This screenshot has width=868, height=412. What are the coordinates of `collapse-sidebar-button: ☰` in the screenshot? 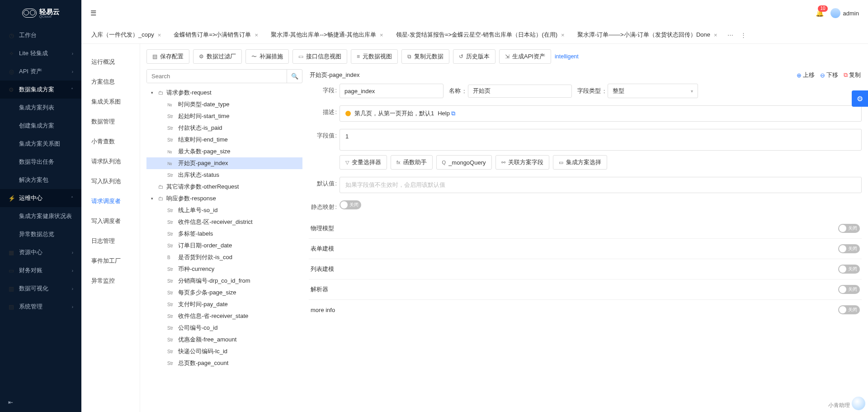 It's located at (93, 13).